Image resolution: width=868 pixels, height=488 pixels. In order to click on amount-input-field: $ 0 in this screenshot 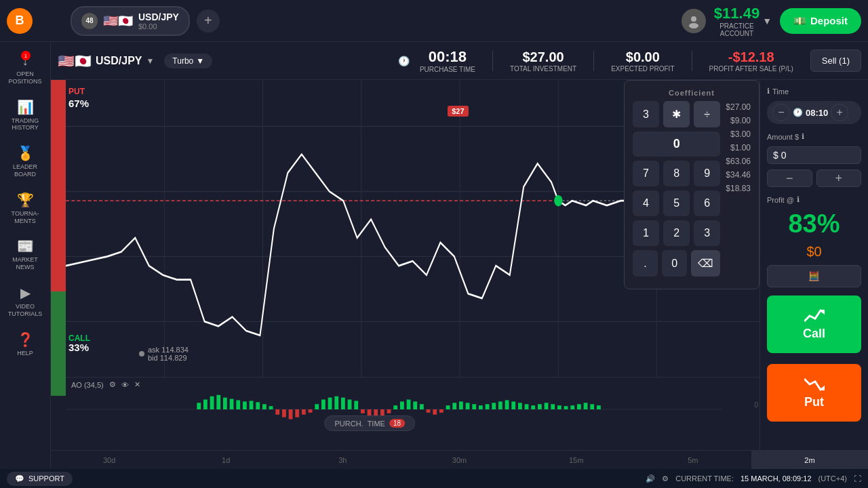, I will do `click(780, 155)`.